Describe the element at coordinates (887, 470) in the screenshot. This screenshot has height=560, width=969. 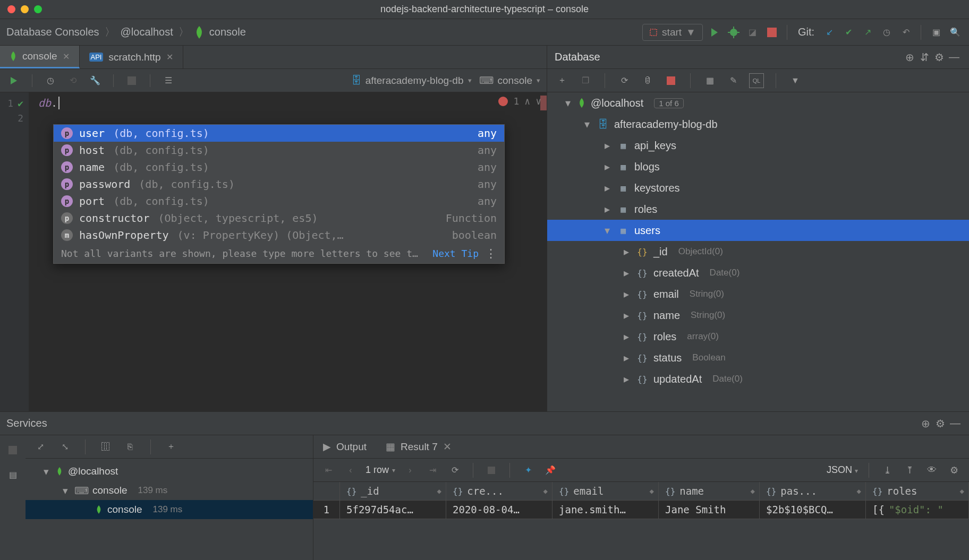
I see `export-icon: ⤓` at that location.